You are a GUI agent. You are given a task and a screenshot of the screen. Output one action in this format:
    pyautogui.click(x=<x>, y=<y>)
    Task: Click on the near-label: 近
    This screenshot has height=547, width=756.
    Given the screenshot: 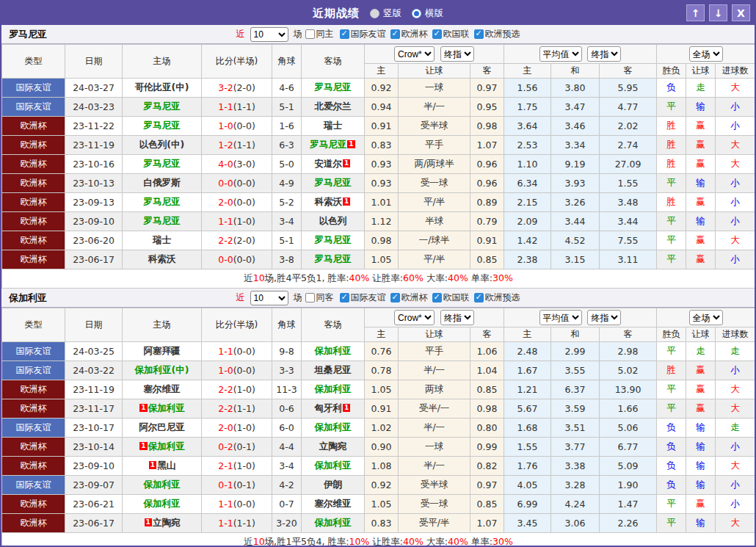 What is the action you would take?
    pyautogui.click(x=241, y=34)
    